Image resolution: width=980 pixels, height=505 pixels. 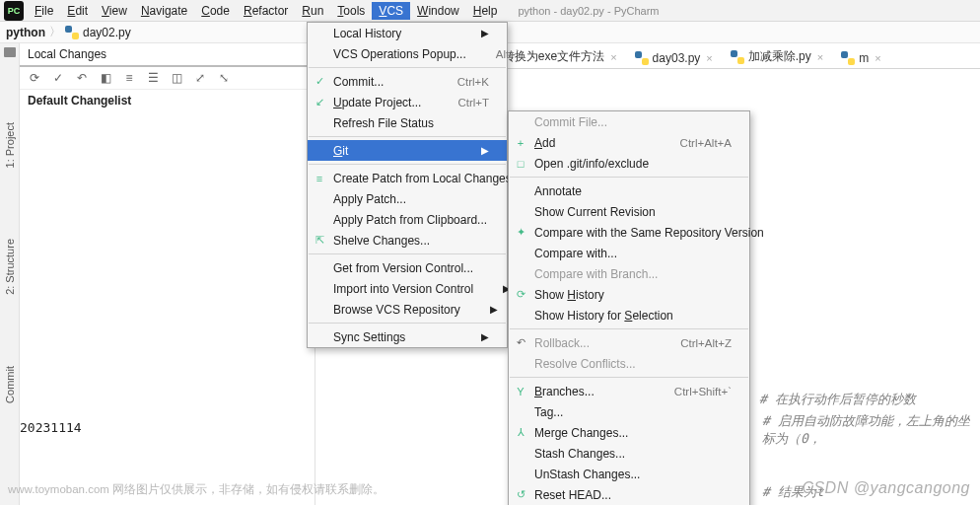 What do you see at coordinates (10, 385) in the screenshot?
I see `sidebar-tab-commit: Commit` at bounding box center [10, 385].